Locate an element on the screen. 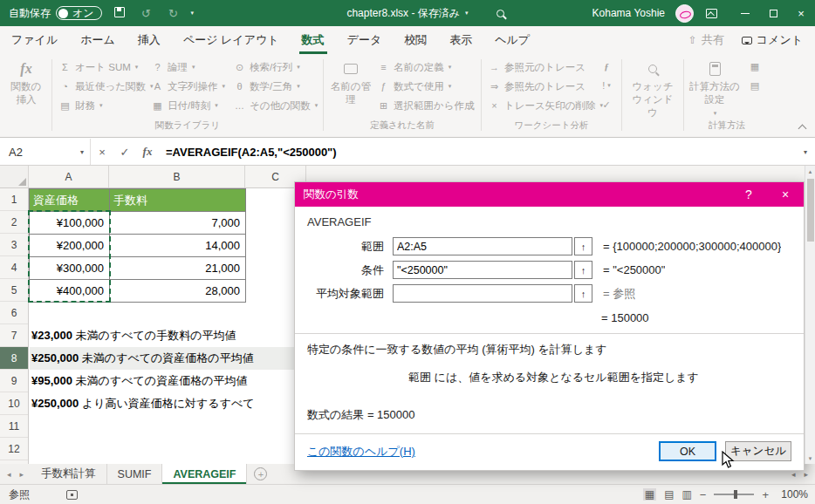 The image size is (815, 504). avatar is located at coordinates (684, 14).